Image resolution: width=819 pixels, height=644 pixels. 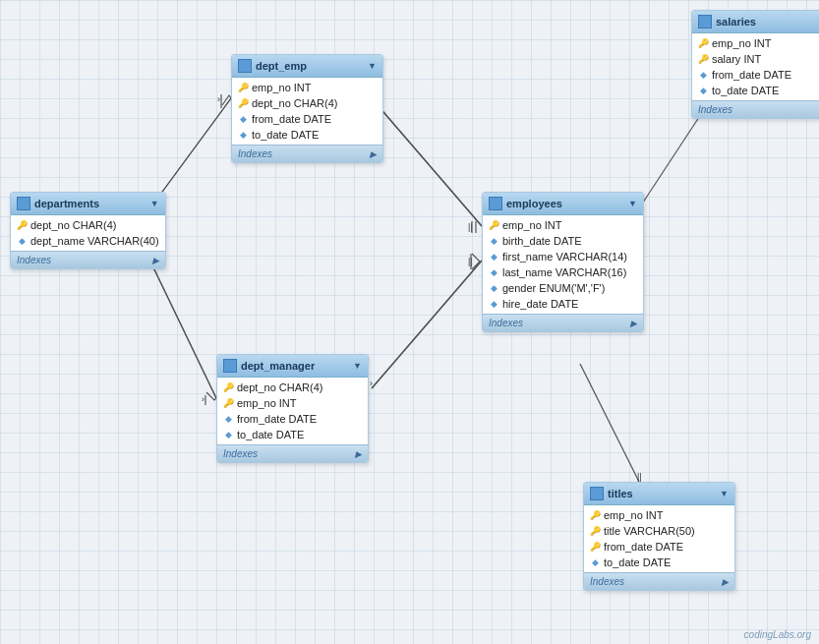 I want to click on table-titles: titles ▼ 🔑 emp_no INT 🔑 title VARCHAR(50…, so click(x=659, y=537).